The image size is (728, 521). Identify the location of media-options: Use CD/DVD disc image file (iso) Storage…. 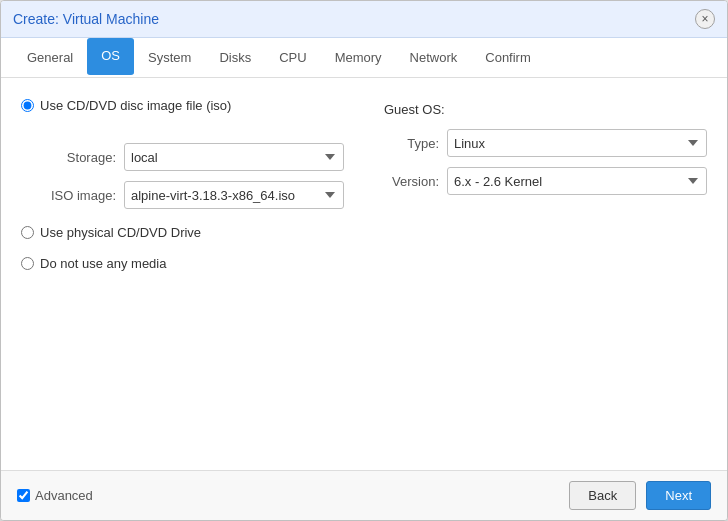
(182, 184).